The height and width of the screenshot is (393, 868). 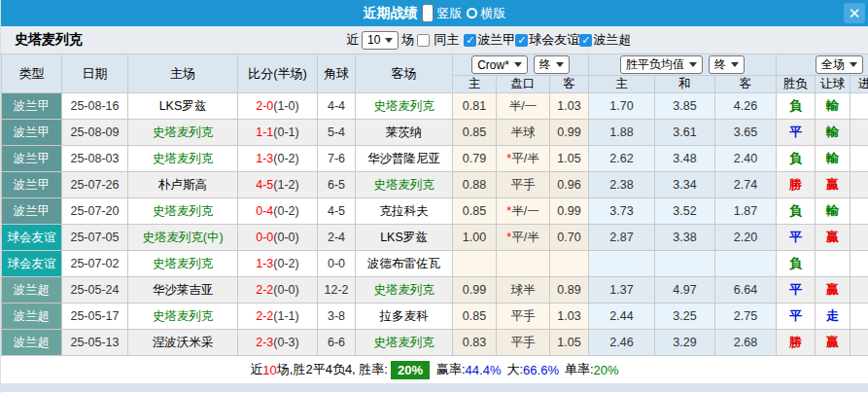 I want to click on home-team-cell: 史塔麦列克(中), so click(x=183, y=237).